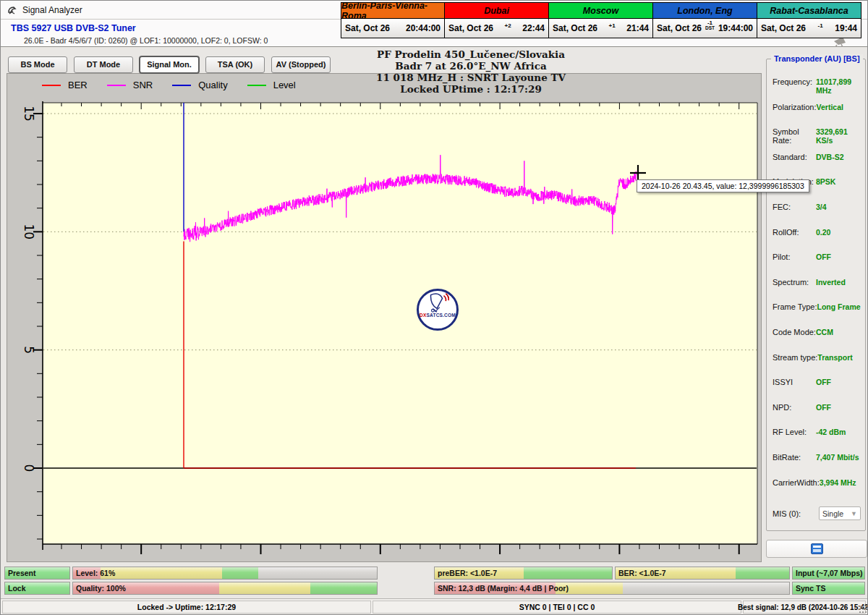 The height and width of the screenshot is (615, 868). Describe the element at coordinates (817, 407) in the screenshot. I see `transponder-row-npd-: NPD:OFF` at that location.